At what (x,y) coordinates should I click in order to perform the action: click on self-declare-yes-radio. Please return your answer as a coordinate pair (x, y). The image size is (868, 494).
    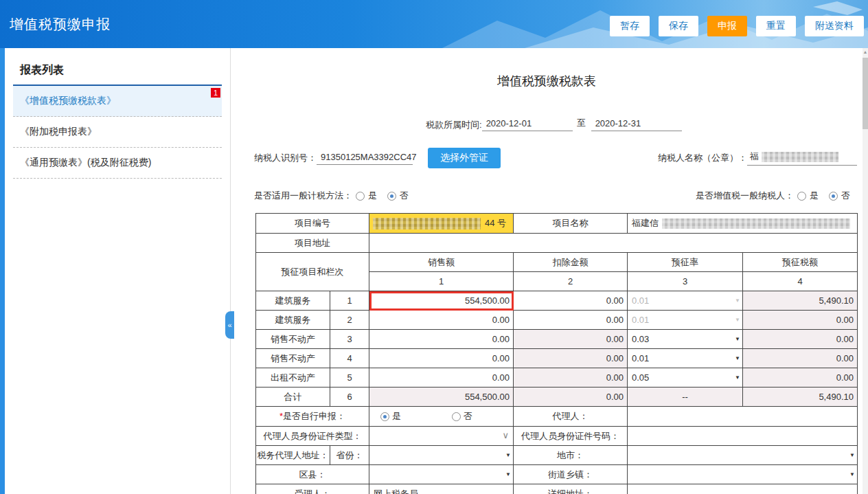
    Looking at the image, I should click on (385, 416).